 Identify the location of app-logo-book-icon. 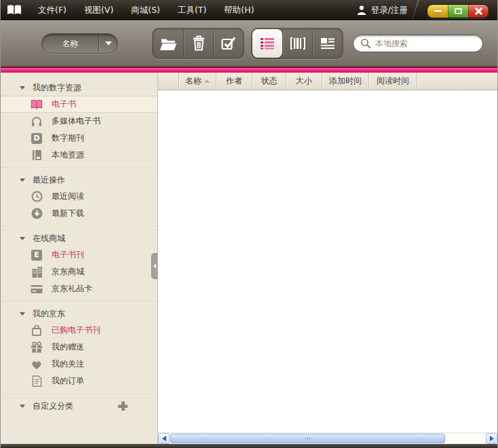
(14, 10).